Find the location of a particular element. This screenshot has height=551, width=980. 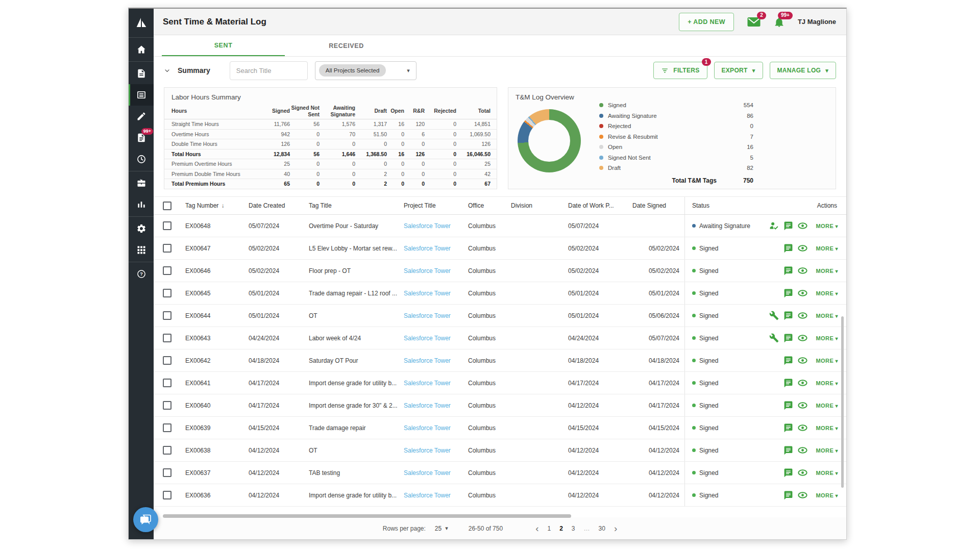

previous-page-button: ‹ is located at coordinates (537, 529).